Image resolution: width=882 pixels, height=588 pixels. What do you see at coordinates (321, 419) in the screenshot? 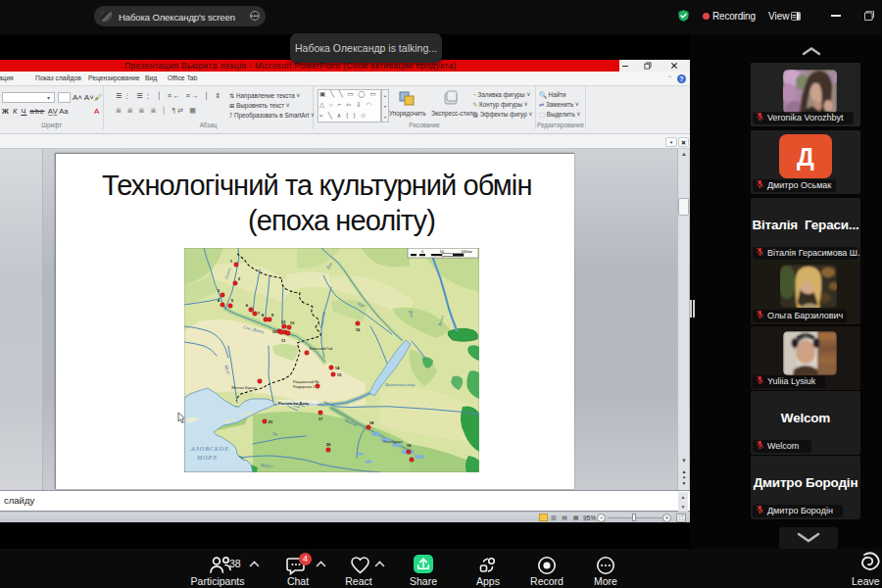
I see `svg-text: 17` at bounding box center [321, 419].